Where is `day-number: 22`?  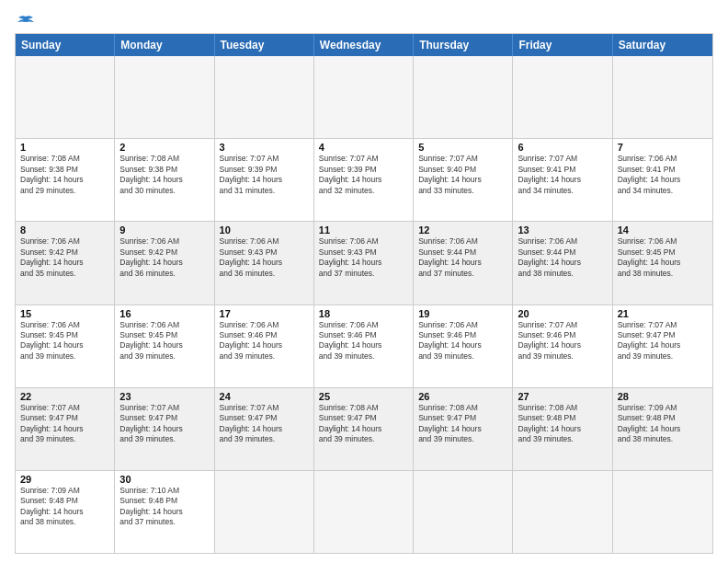
day-number: 22 is located at coordinates (64, 396).